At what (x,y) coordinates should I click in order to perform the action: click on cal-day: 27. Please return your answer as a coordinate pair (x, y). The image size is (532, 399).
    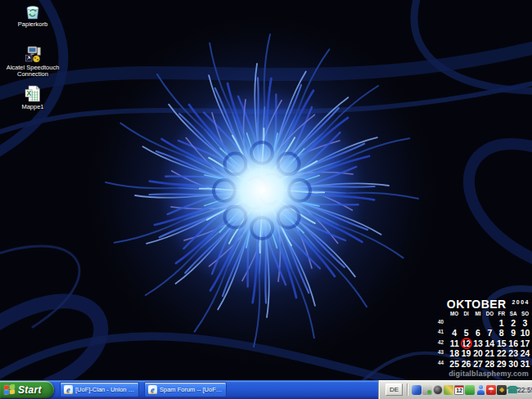
    Looking at the image, I should click on (478, 364).